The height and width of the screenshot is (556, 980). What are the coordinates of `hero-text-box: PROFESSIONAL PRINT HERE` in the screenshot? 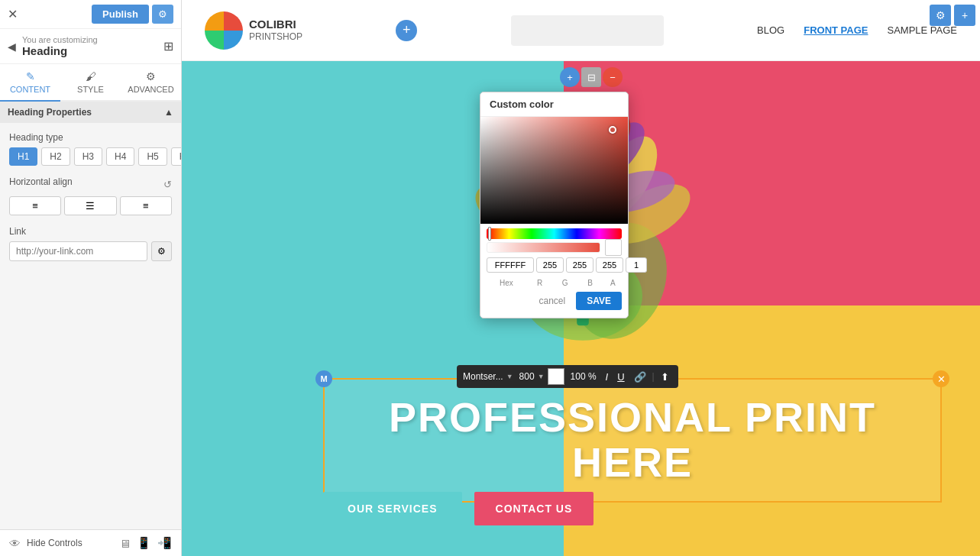 It's located at (632, 440).